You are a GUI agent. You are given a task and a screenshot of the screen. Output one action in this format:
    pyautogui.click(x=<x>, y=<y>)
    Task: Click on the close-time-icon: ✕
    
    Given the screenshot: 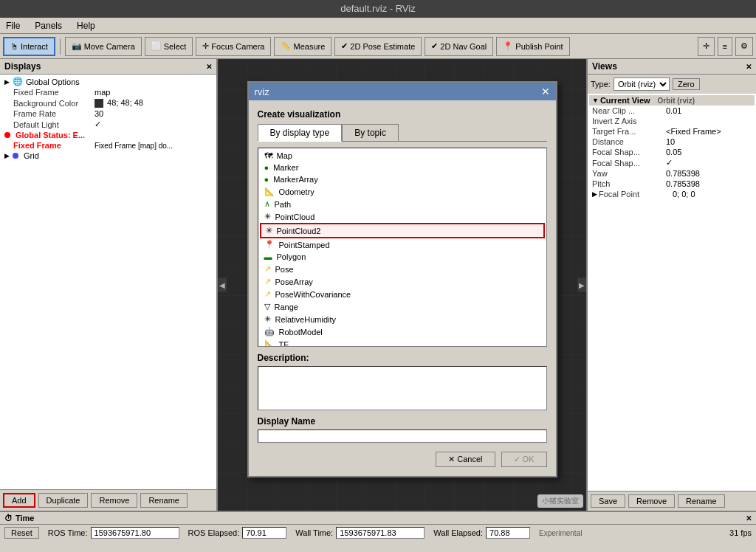 What is the action you would take?
    pyautogui.click(x=749, y=518)
    